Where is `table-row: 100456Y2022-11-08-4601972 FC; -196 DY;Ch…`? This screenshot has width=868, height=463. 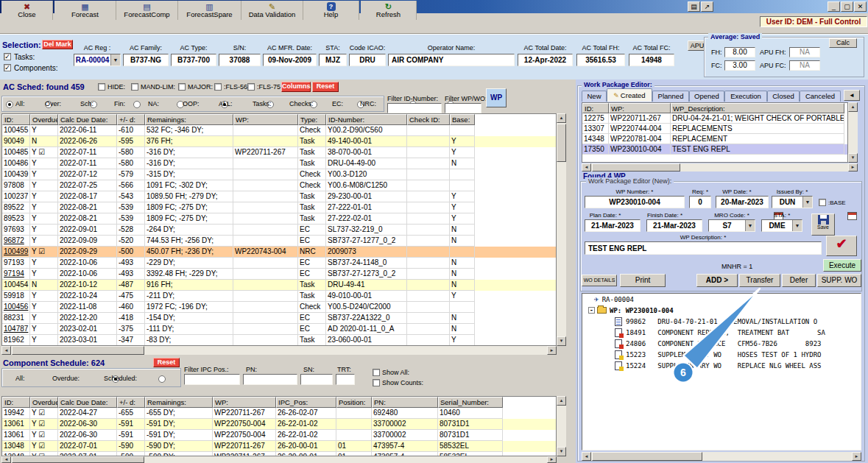
table-row: 100456Y2022-11-08-4601972 FC; -196 DY;Ch… is located at coordinates (279, 308).